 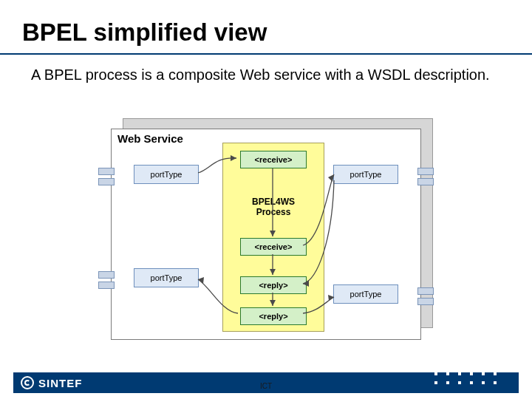 What do you see at coordinates (166, 174) in the screenshot?
I see `port-type-left-1: portType` at bounding box center [166, 174].